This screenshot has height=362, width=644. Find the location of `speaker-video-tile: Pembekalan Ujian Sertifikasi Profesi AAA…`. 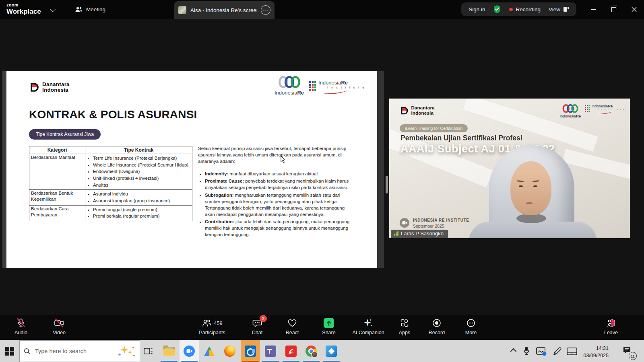

speaker-video-tile: Pembekalan Ujian Sertifikasi Profesi AAA… is located at coordinates (510, 168).